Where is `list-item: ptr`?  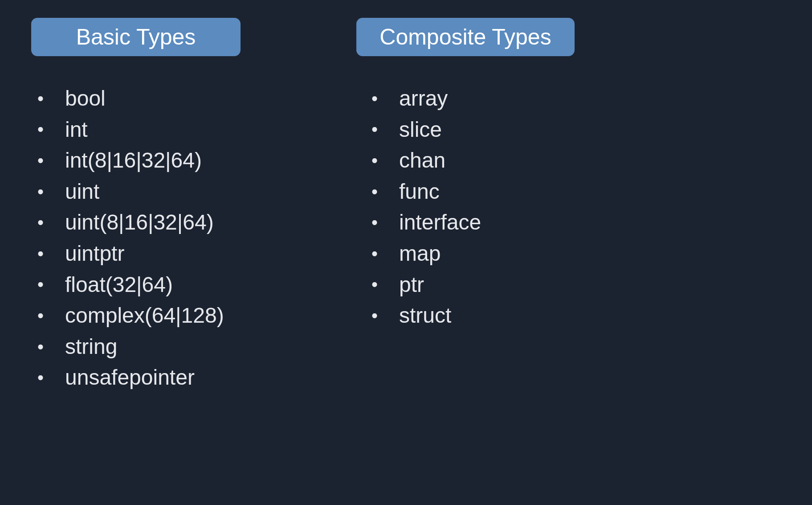
list-item: ptr is located at coordinates (472, 285).